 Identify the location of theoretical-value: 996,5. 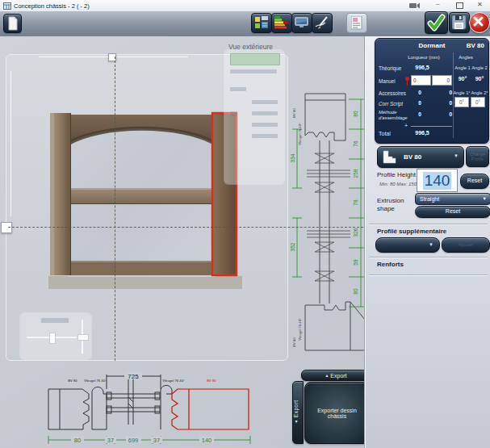
(422, 68).